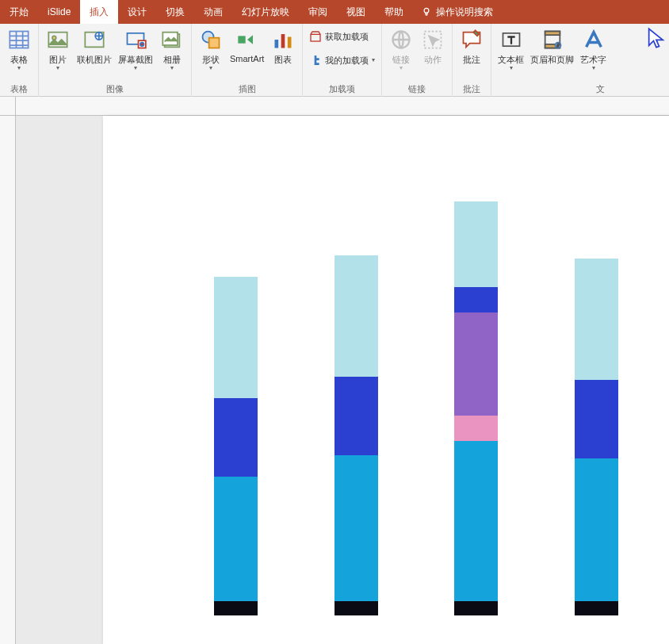 This screenshot has width=669, height=644. Describe the element at coordinates (136, 49) in the screenshot. I see `screenshot-button: 屏幕截图 ▾` at that location.